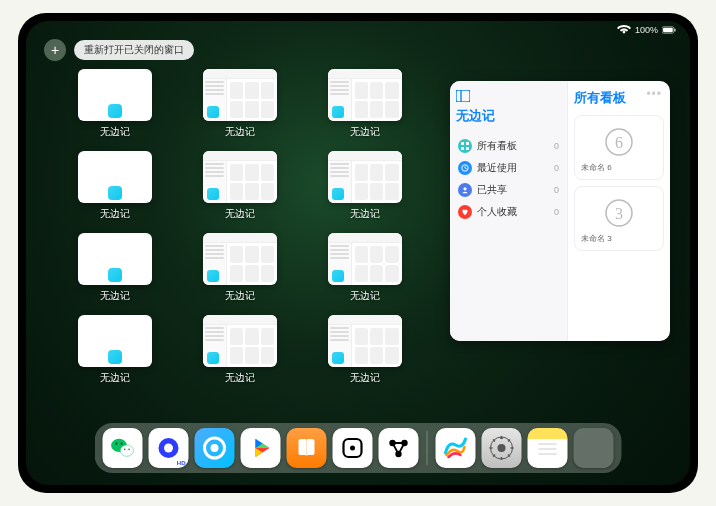  Describe the element at coordinates (619, 218) in the screenshot. I see `board-card: 3未命名 3` at that location.